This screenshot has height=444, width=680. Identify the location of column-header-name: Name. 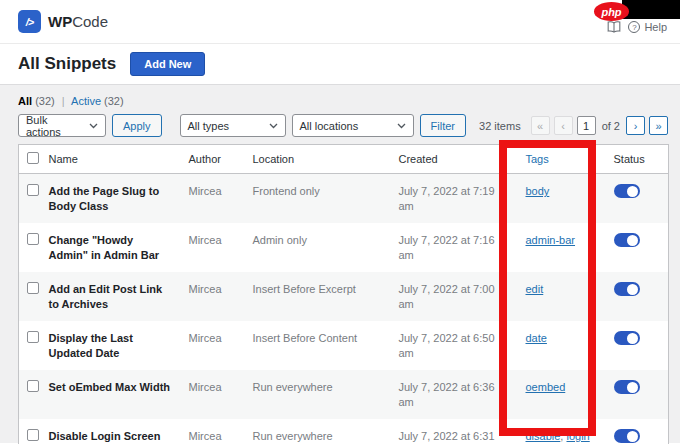
(111, 160).